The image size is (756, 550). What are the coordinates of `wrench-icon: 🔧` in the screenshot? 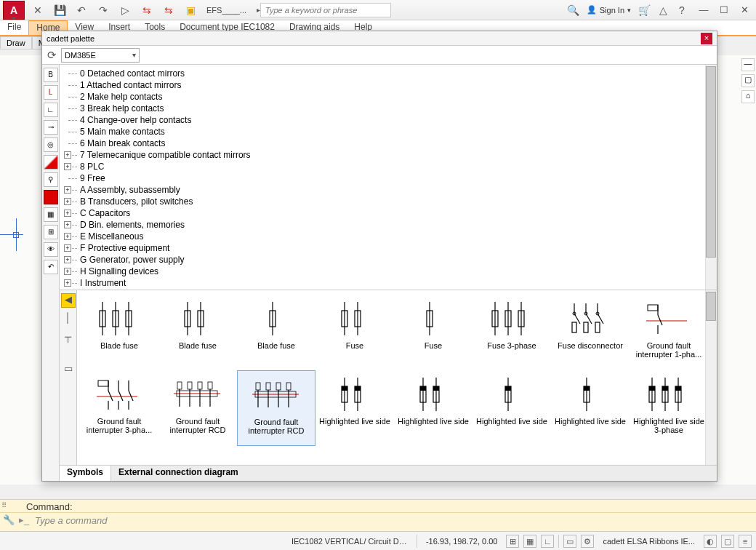 It's located at (9, 520).